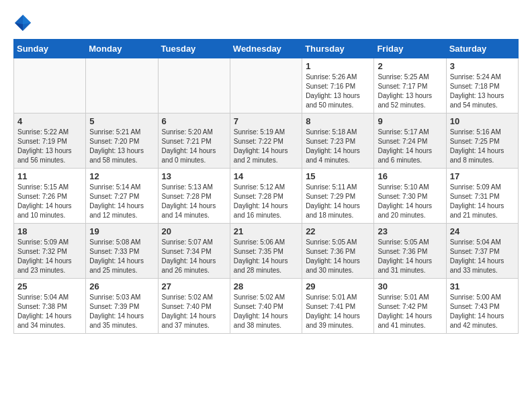 The image size is (532, 411). What do you see at coordinates (410, 49) in the screenshot?
I see `header-day-friday: Friday` at bounding box center [410, 49].